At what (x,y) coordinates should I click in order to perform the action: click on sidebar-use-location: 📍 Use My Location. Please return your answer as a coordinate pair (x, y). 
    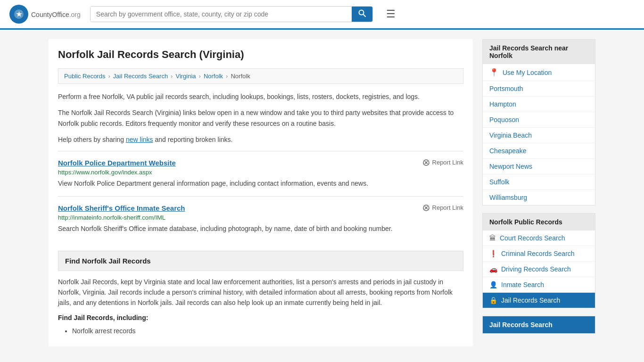
    Looking at the image, I should click on (539, 73).